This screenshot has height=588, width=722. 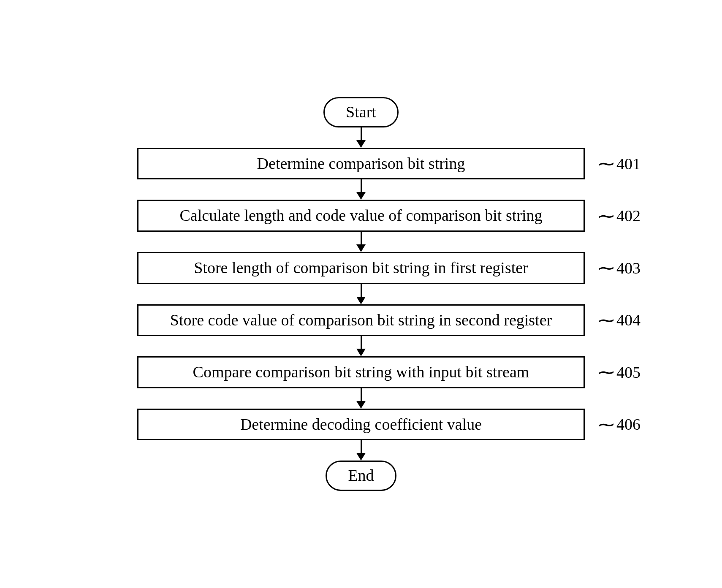 I want to click on step-403: Store length of comparison bit string in…, so click(x=361, y=268).